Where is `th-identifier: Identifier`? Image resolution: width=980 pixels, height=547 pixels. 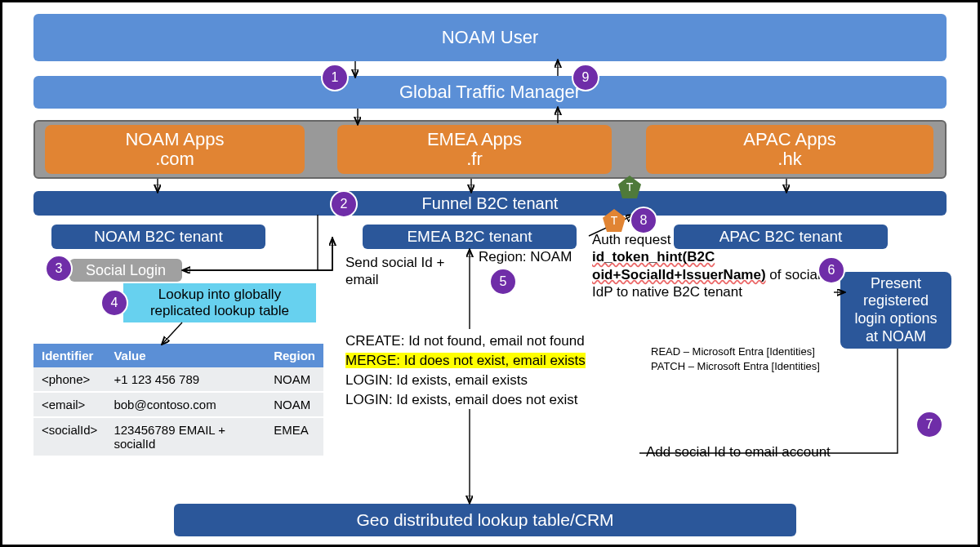 th-identifier: Identifier is located at coordinates (69, 356).